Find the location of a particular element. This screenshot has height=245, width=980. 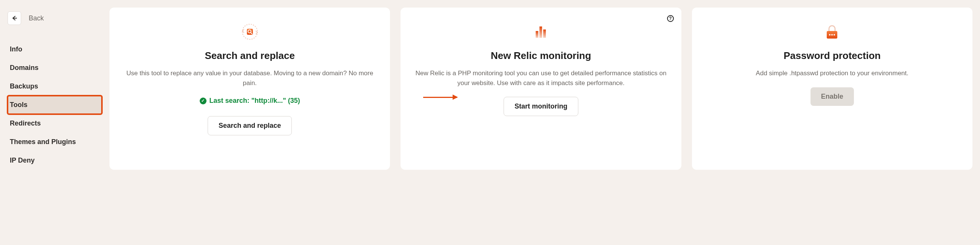

back-label: Back is located at coordinates (36, 18).